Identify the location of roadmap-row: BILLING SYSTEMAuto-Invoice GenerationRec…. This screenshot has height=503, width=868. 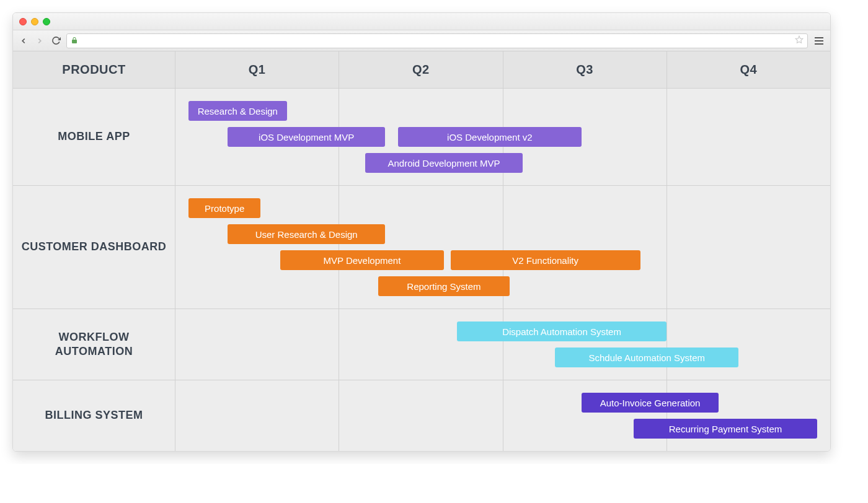
(422, 416).